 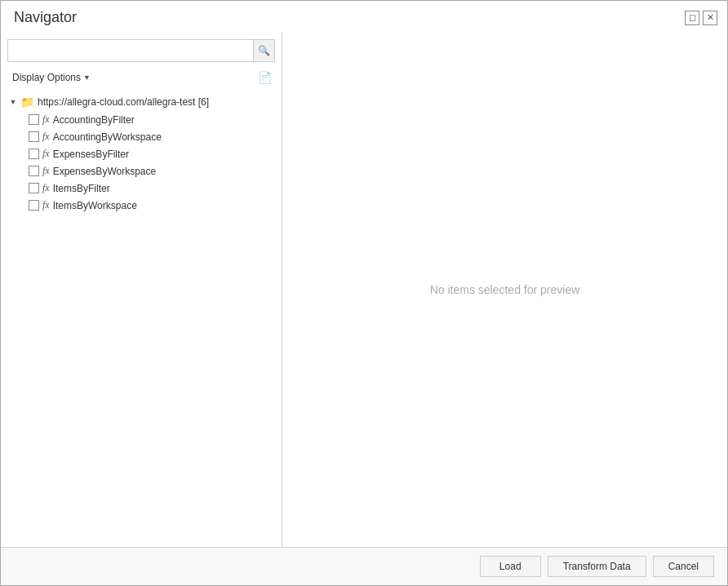 What do you see at coordinates (28, 102) in the screenshot?
I see `folder-icon: 📁` at bounding box center [28, 102].